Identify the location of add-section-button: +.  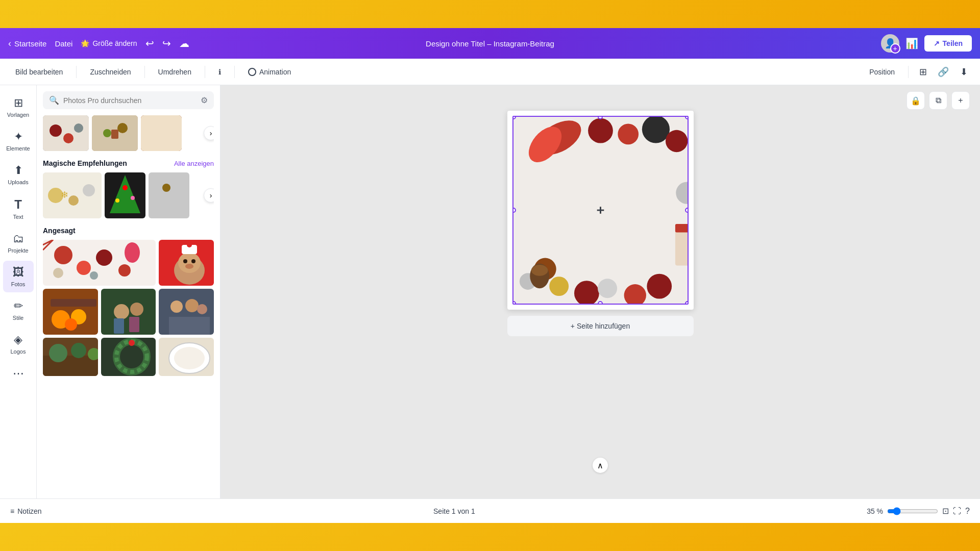
(961, 101).